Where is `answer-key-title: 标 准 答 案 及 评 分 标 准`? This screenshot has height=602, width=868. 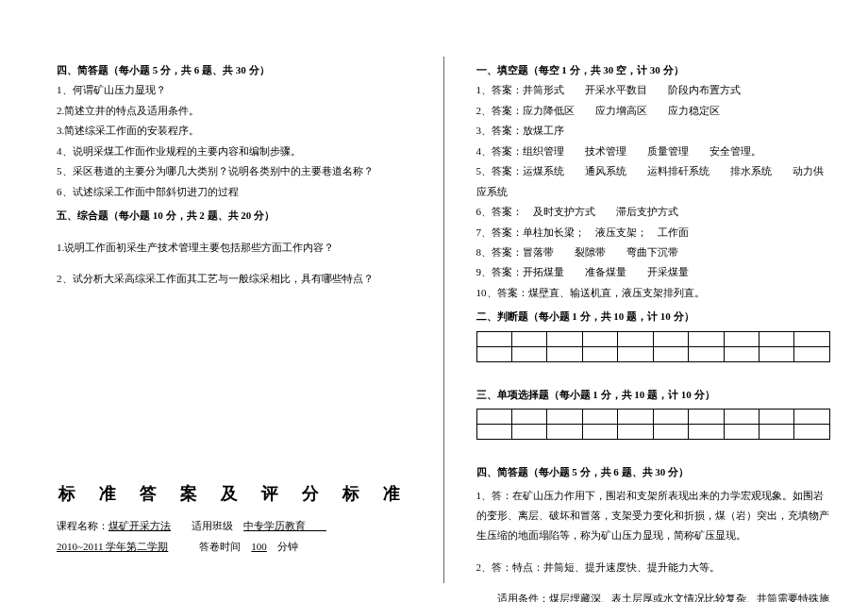
answer-key-title: 标 准 答 案 及 评 分 标 准 is located at coordinates (234, 494).